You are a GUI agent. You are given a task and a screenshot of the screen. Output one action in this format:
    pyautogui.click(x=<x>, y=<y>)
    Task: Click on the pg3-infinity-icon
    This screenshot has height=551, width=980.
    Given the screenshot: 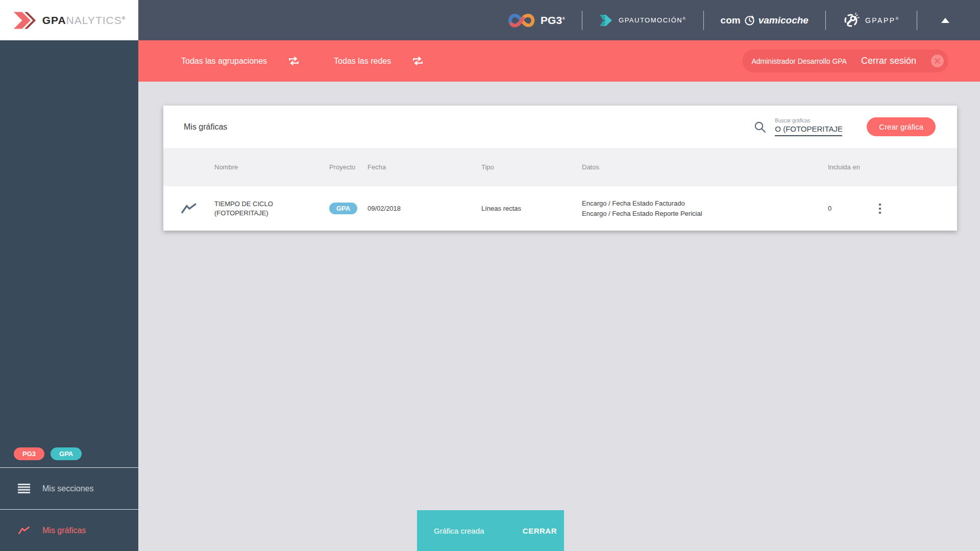 What is the action you would take?
    pyautogui.click(x=522, y=20)
    